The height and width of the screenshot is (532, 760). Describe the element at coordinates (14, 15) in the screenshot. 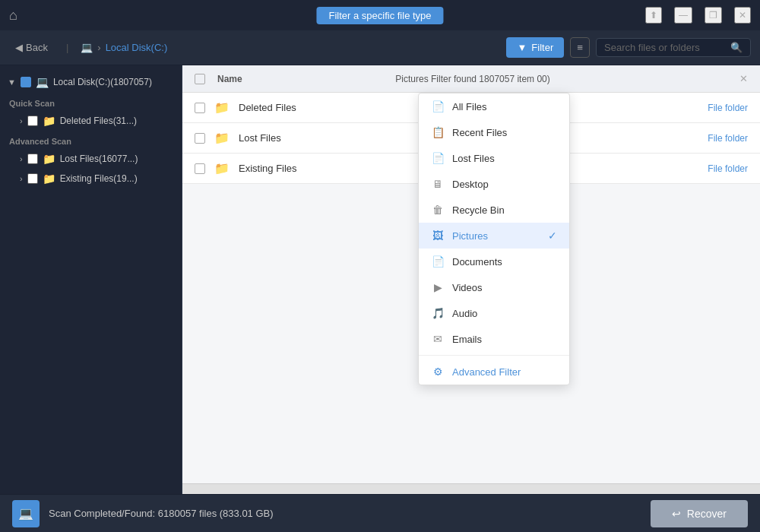

I see `home-icon: ⌂` at that location.